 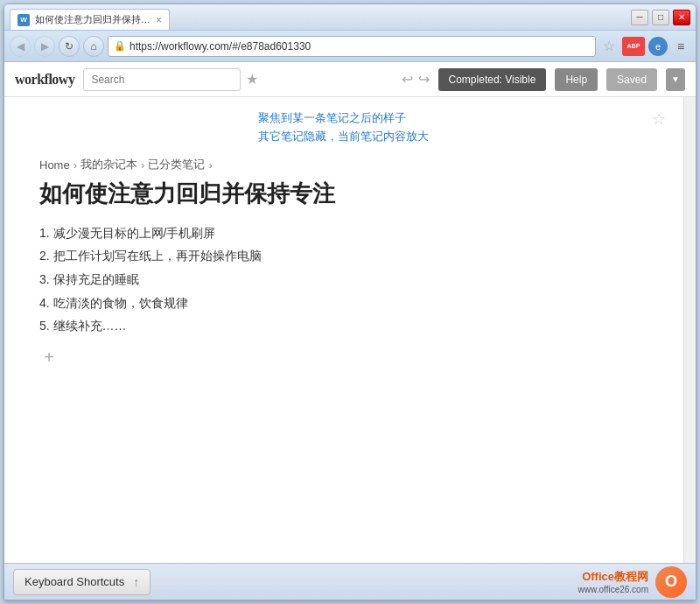 What do you see at coordinates (613, 581) in the screenshot?
I see `office-text: Office教程网 www.office26.com` at bounding box center [613, 581].